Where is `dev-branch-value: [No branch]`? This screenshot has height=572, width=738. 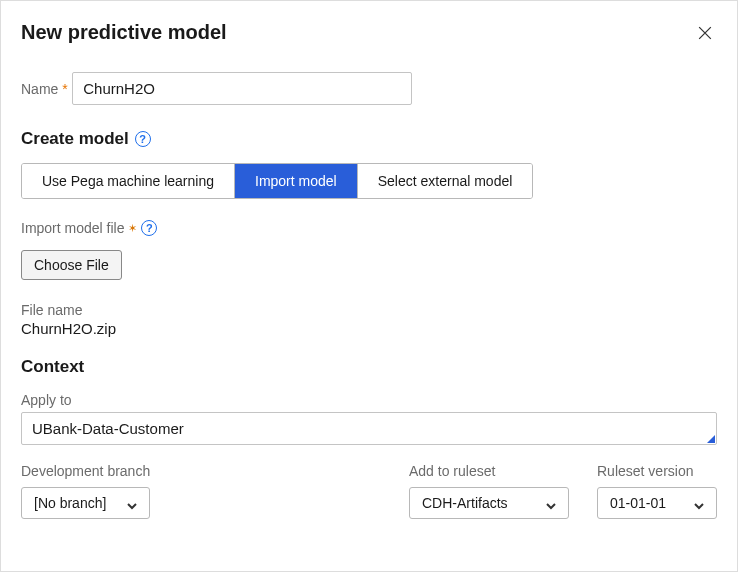 dev-branch-value: [No branch] is located at coordinates (70, 503).